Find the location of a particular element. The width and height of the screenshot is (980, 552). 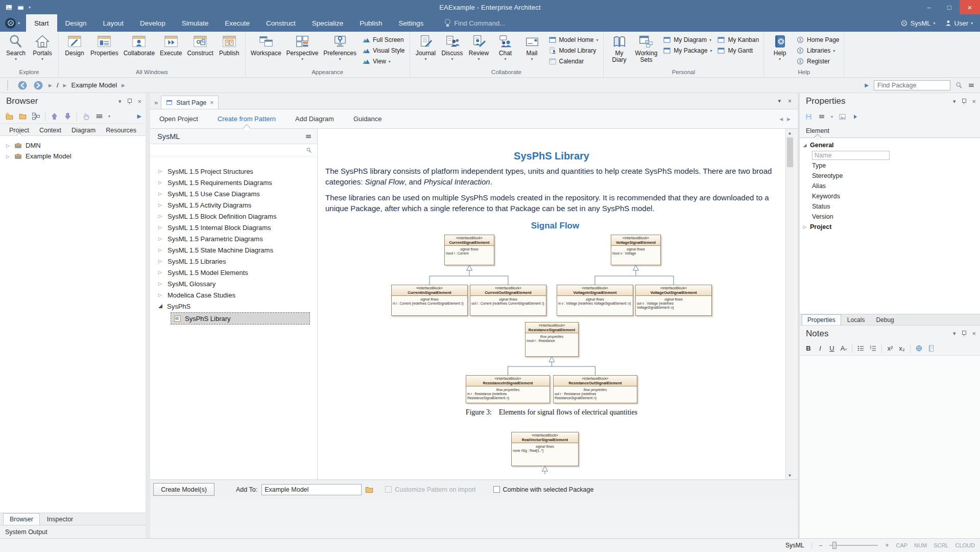

ribbon-button-design: Design is located at coordinates (75, 47).